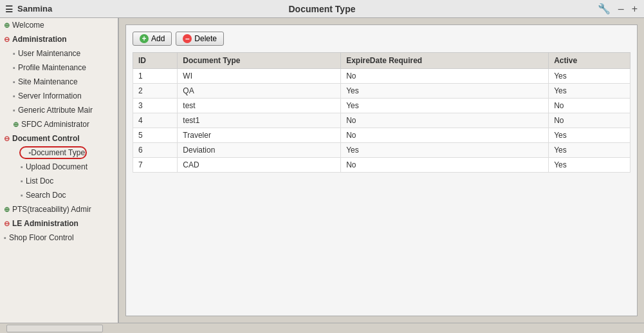  I want to click on sidebar-item-site-maintenance: ▪ Site Maintenance, so click(59, 82).